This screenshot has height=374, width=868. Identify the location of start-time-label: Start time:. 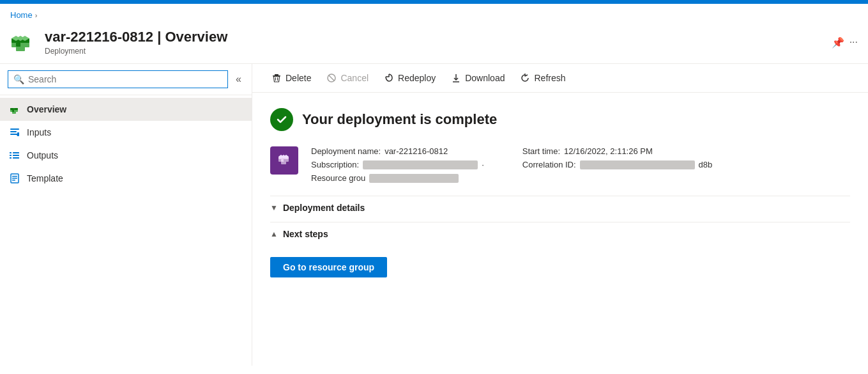
(542, 151).